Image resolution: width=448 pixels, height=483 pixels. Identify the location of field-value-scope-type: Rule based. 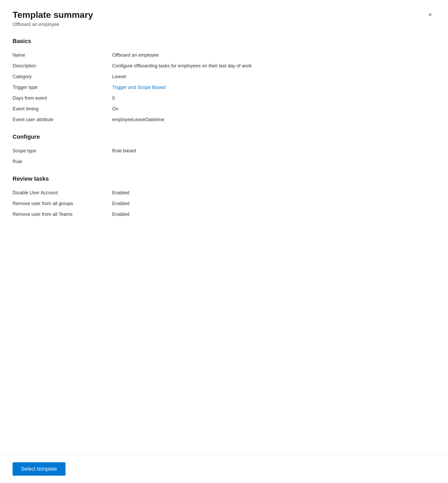
(124, 151).